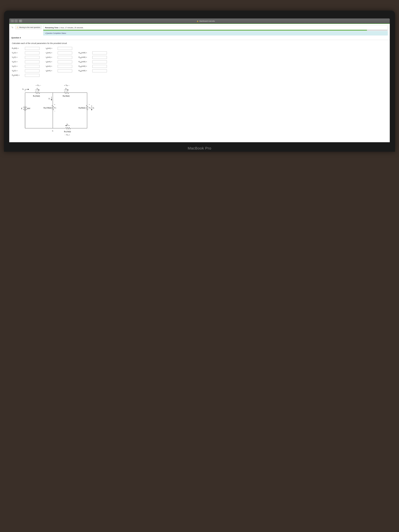 The width and height of the screenshot is (399, 532). Describe the element at coordinates (38, 89) in the screenshot. I see `circuit-i1: I₁` at that location.